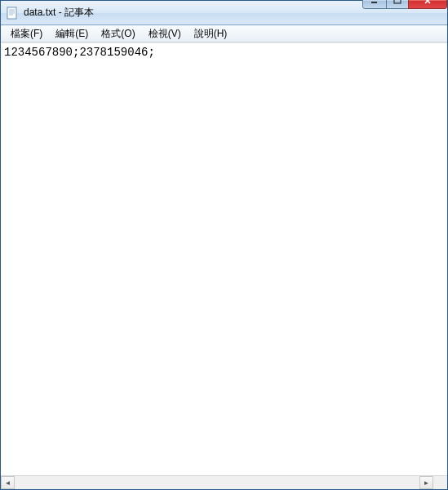  Describe the element at coordinates (427, 483) in the screenshot. I see `chevron-right-icon: ►` at that location.